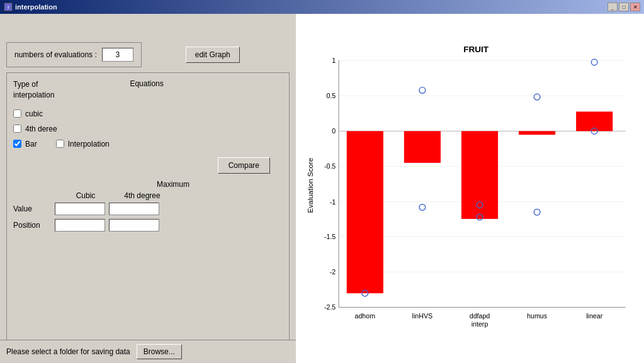 This screenshot has width=644, height=363. Describe the element at coordinates (613, 7) in the screenshot. I see `minimize-button: _` at that location.